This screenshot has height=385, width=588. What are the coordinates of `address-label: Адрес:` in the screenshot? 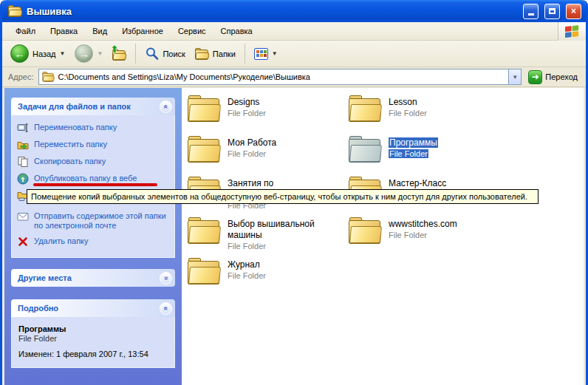 It's located at (21, 77).